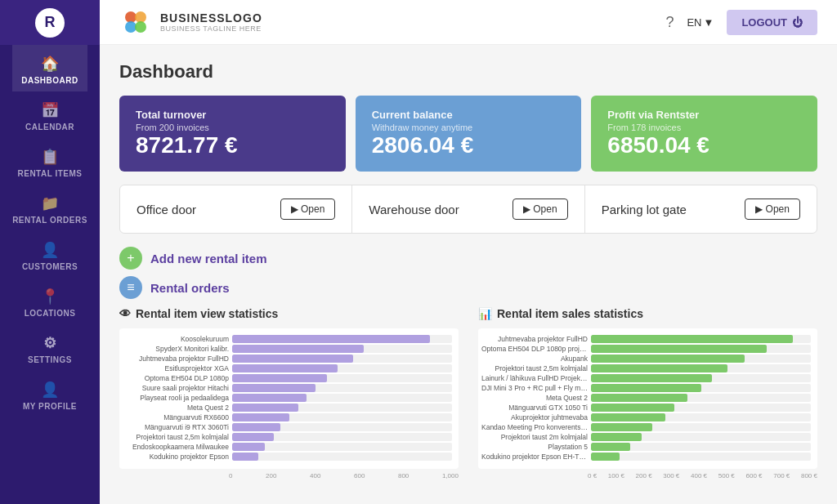  What do you see at coordinates (50, 207) in the screenshot?
I see `sidebar-item-rental-orders: 📁 RENTAL ORDERS` at bounding box center [50, 207].